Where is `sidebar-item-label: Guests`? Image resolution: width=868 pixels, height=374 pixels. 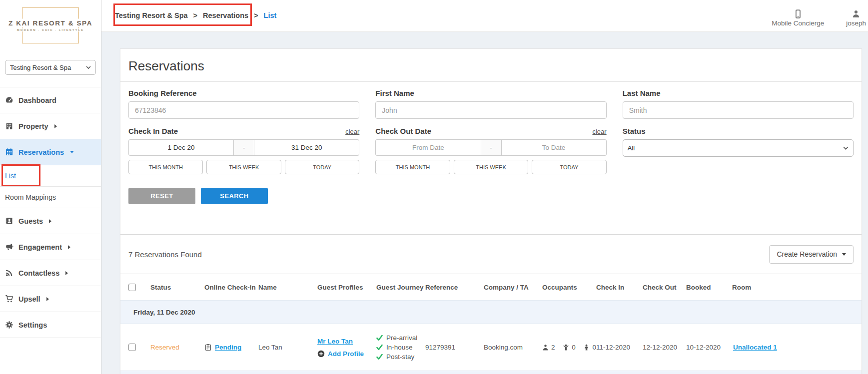
sidebar-item-label: Guests is located at coordinates (31, 221).